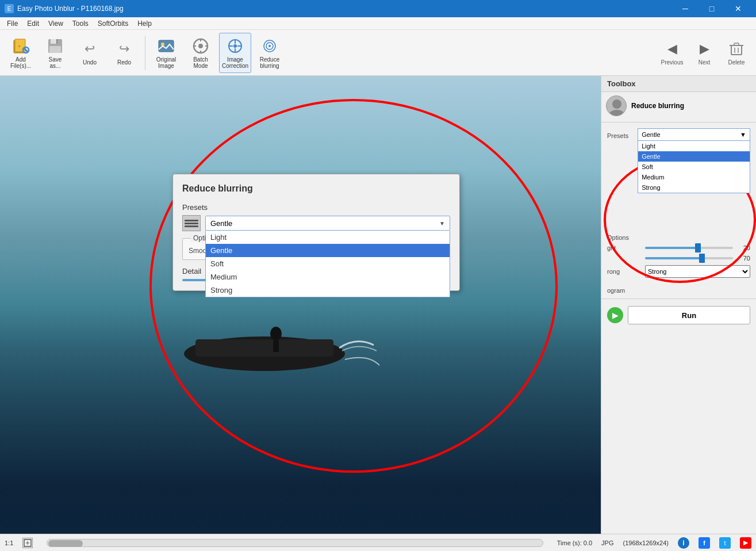 The height and width of the screenshot is (551, 756). What do you see at coordinates (704, 53) in the screenshot?
I see `next-button: ▶ Next` at bounding box center [704, 53].